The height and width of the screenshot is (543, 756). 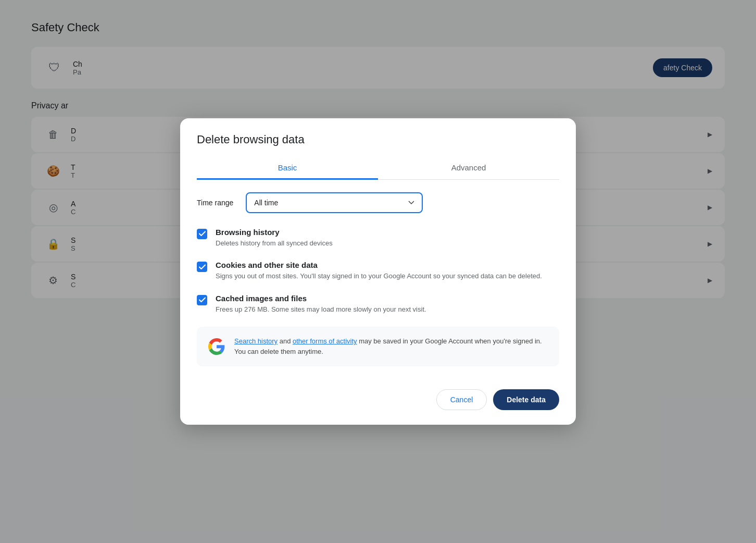 I want to click on cached-images-checkbox, so click(x=202, y=300).